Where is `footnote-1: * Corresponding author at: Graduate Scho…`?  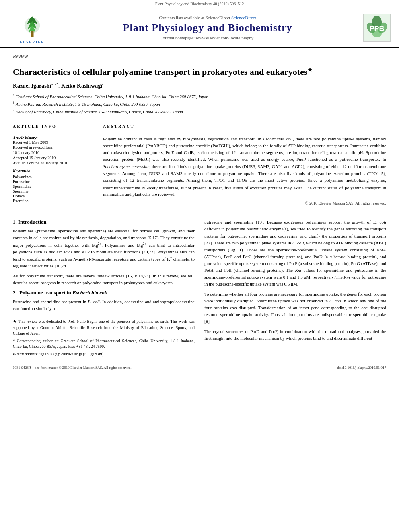 footnote-1: * Corresponding author at: Graduate Scho… is located at coordinates (104, 344).